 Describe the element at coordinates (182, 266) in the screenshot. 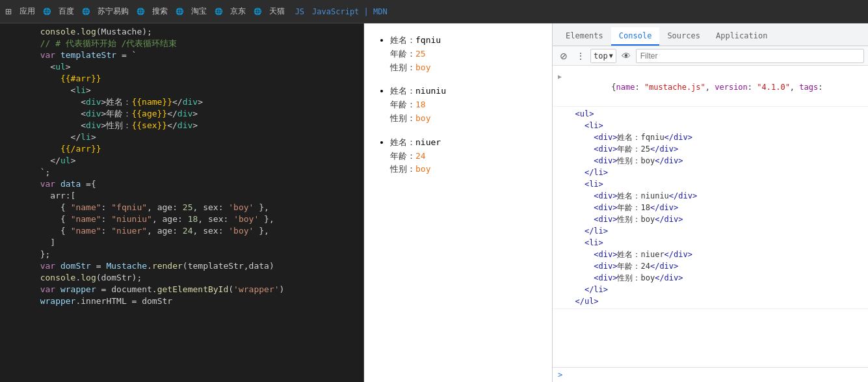

I see `code-line-21: var domStr = Mustache.render(templateStr…` at that location.